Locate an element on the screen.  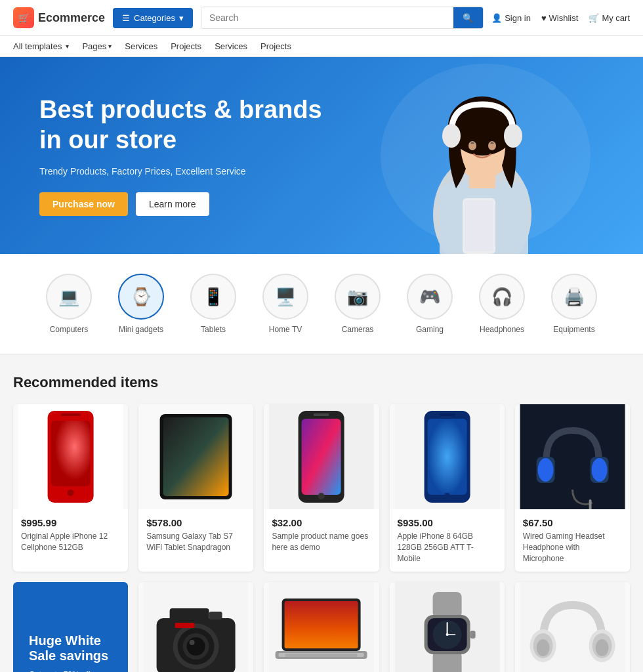
product-name-p2: Samsung Galaxy Tab S7 WiFi Tablet Snapdr… is located at coordinates (196, 542).